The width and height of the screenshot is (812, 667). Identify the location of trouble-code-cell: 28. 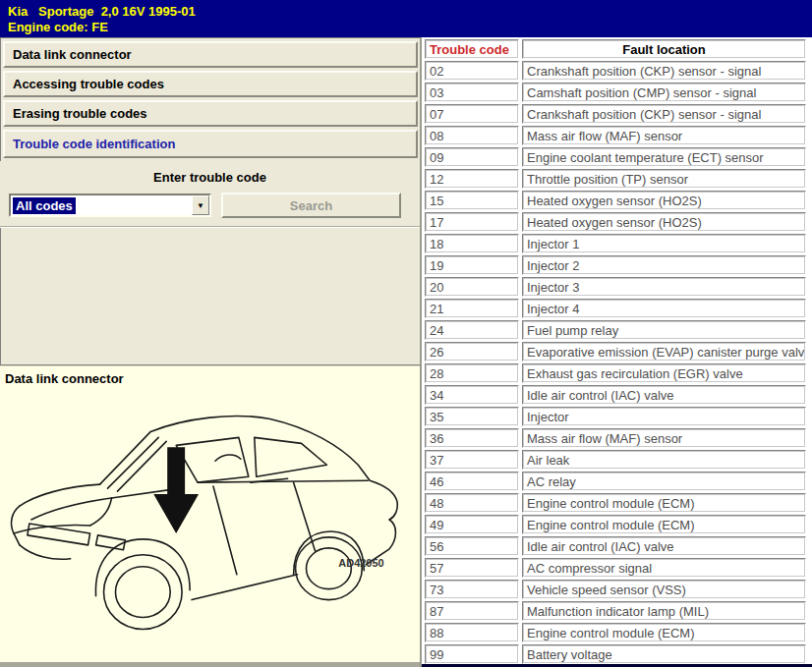
(472, 373).